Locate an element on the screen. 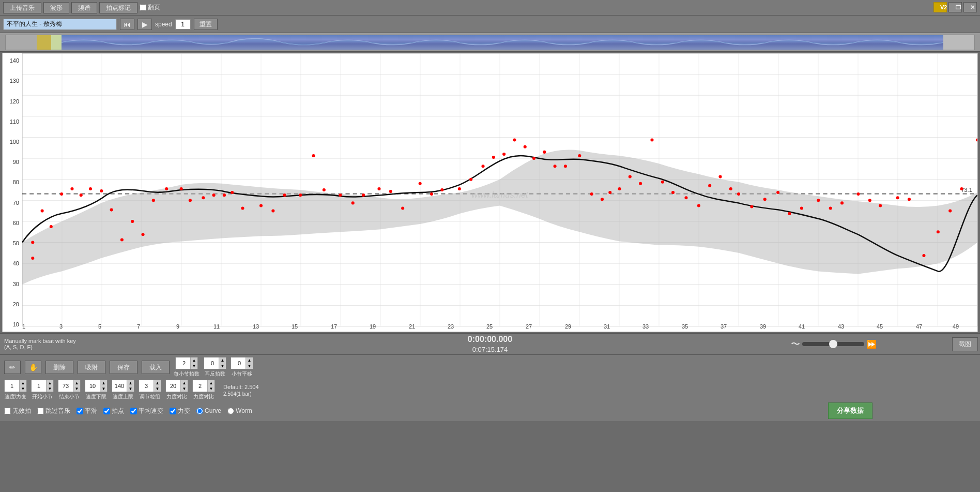  smooth-checkbox is located at coordinates (80, 411).